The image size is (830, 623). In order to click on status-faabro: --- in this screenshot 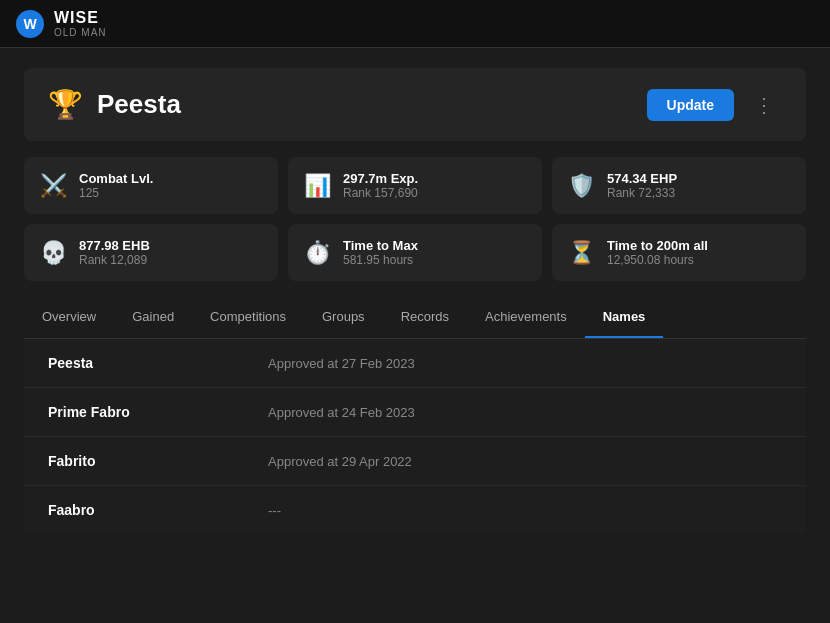, I will do `click(274, 510)`.